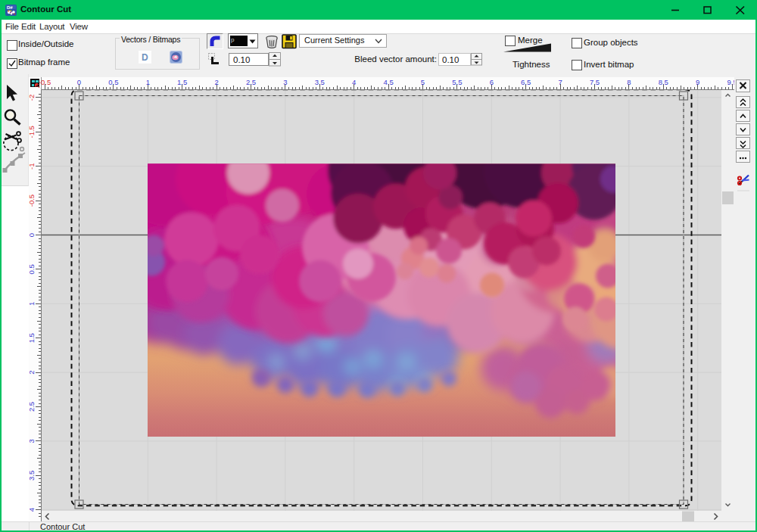  What do you see at coordinates (10, 8) in the screenshot?
I see `svg-text: D#` at bounding box center [10, 8].